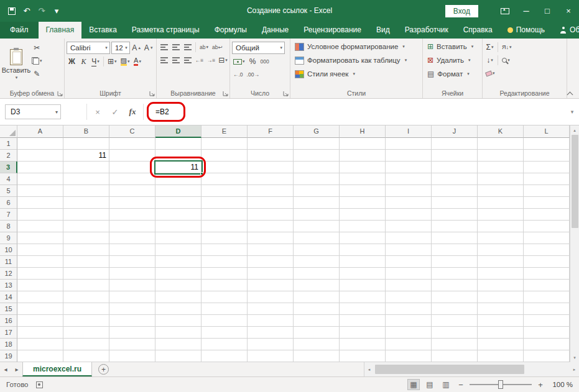 The width and height of the screenshot is (579, 392). I want to click on cell-K6, so click(501, 203).